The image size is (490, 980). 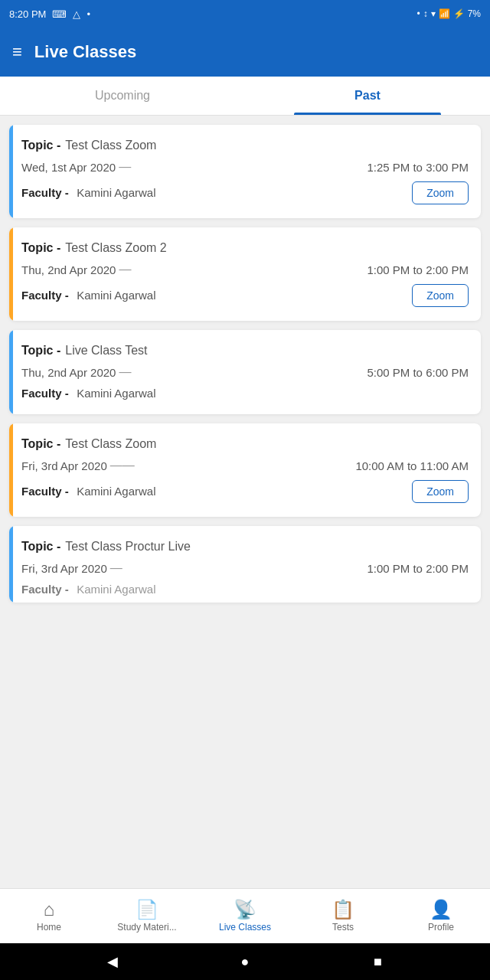 What do you see at coordinates (245, 564) in the screenshot?
I see `class-card: Topic - Test Class Proctur Live Fri, 3rd…` at bounding box center [245, 564].